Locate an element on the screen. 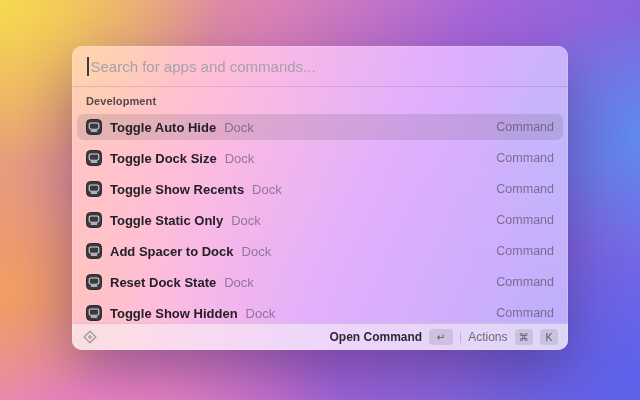 Image resolution: width=640 pixels, height=400 pixels. cmd-key: ⌘ is located at coordinates (524, 337).